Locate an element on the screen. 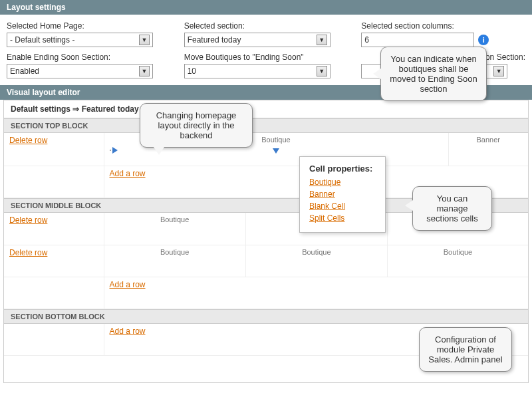 Image resolution: width=532 pixels, height=399 pixels. move-ending-label: Move Boutiques to "Ending Soon" is located at coordinates (266, 57).